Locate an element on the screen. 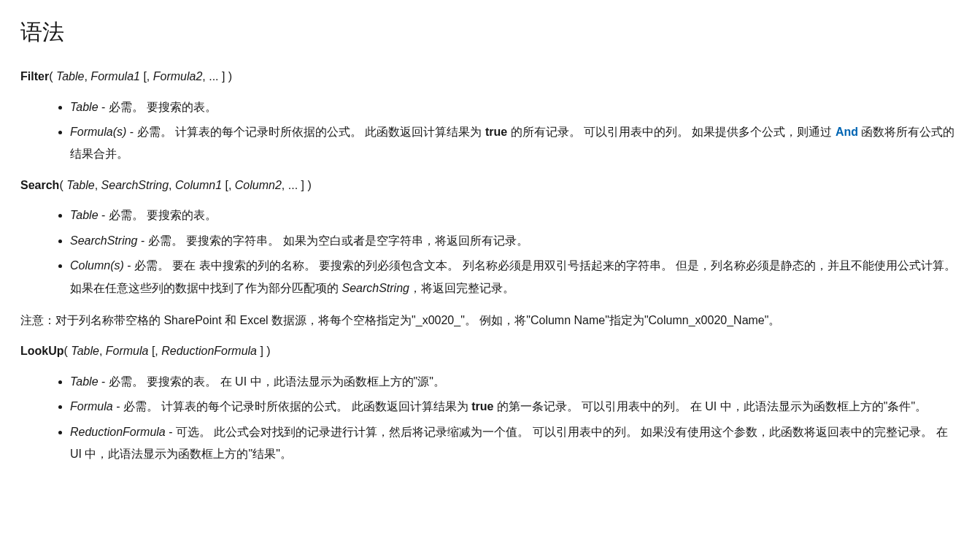 The height and width of the screenshot is (533, 980). lookup-arg-formula: Formula is located at coordinates (127, 350).